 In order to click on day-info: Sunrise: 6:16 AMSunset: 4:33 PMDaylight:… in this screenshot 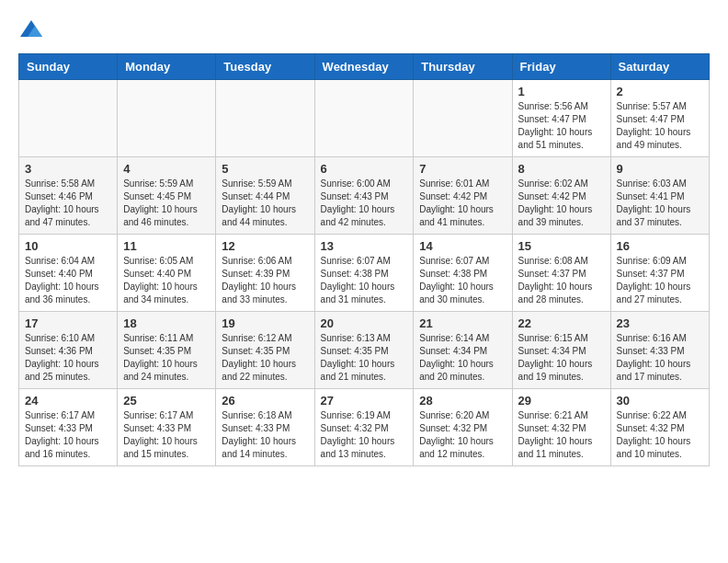, I will do `click(660, 358)`.